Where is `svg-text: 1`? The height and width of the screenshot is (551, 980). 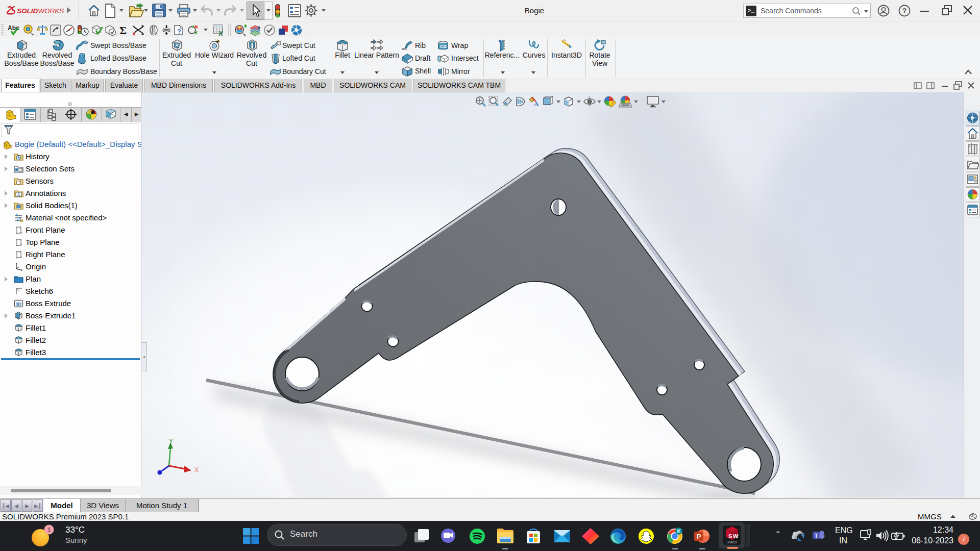 svg-text: 1 is located at coordinates (49, 530).